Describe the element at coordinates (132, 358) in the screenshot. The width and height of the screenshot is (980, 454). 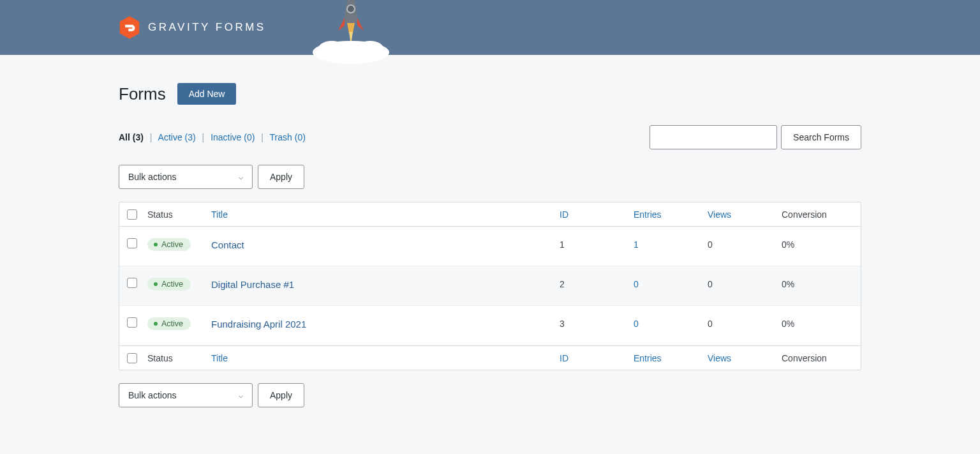
I see `select-all-checkbox-bottom` at that location.